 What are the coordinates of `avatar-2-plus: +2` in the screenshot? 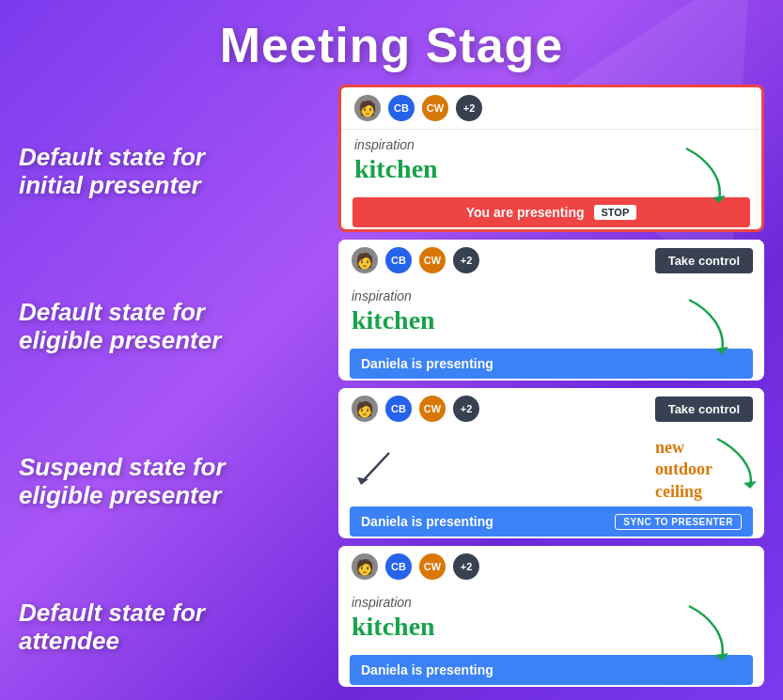 It's located at (466, 260).